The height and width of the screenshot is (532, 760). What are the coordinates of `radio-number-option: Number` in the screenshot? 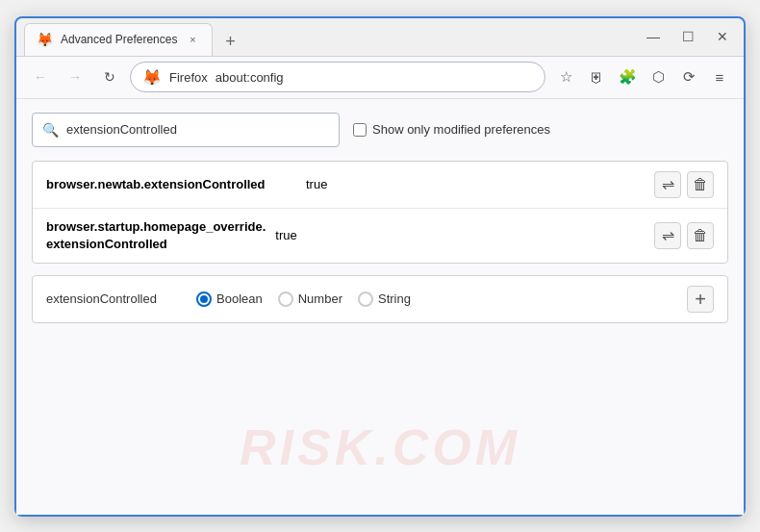 It's located at (310, 299).